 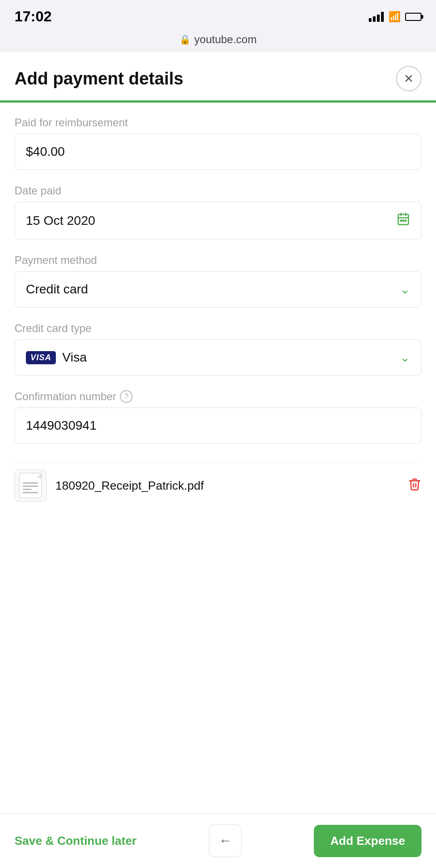 I want to click on credit-card-type-value: Visa, so click(x=74, y=357).